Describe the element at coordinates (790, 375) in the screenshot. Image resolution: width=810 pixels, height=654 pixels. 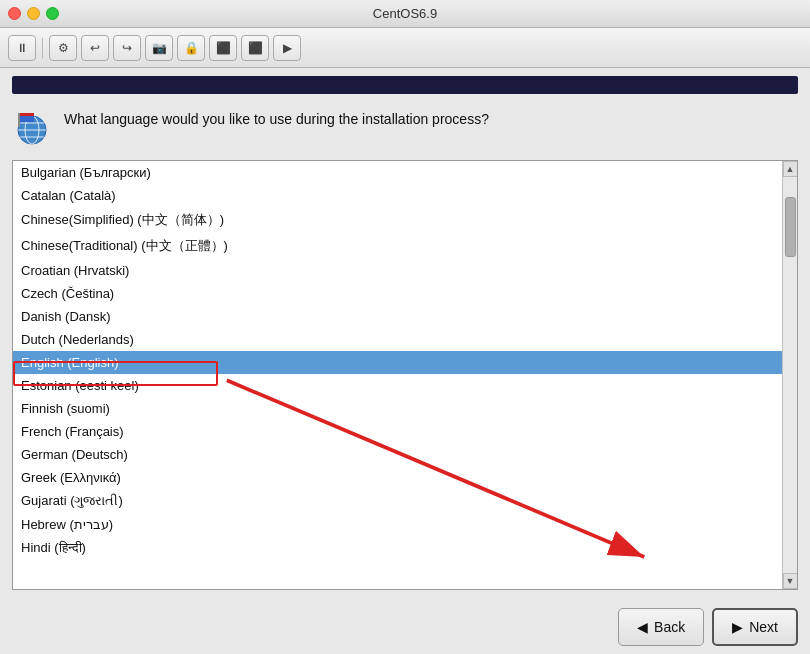
I see `scrollbar: ▲ ▼` at that location.